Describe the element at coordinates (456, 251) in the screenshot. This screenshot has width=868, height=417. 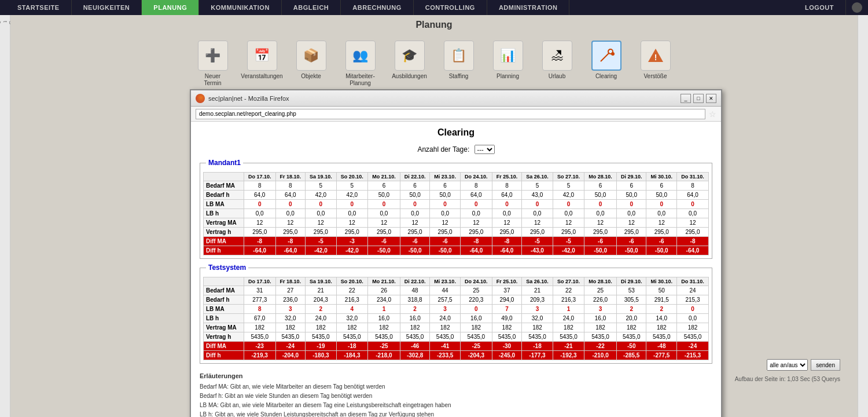
I see `table-row: Diff h-64,0-64,0-42,0-42,0-50,0-50,0-50,…` at that location.